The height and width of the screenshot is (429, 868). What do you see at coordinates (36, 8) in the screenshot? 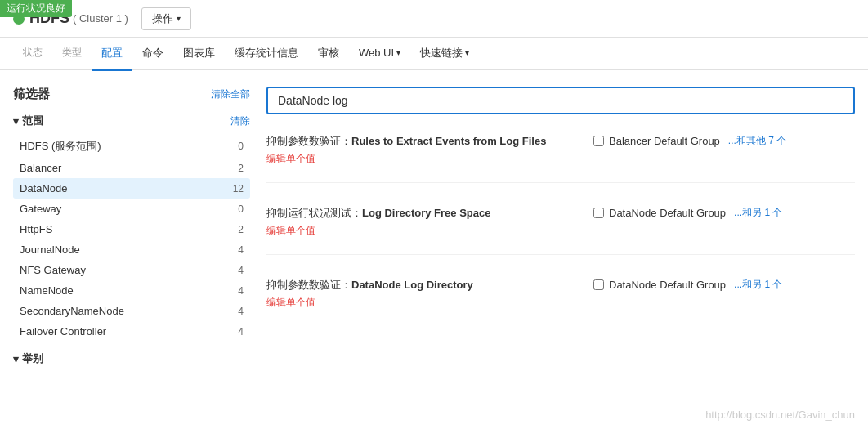
I see `status-badge: 运行状况良好` at bounding box center [36, 8].